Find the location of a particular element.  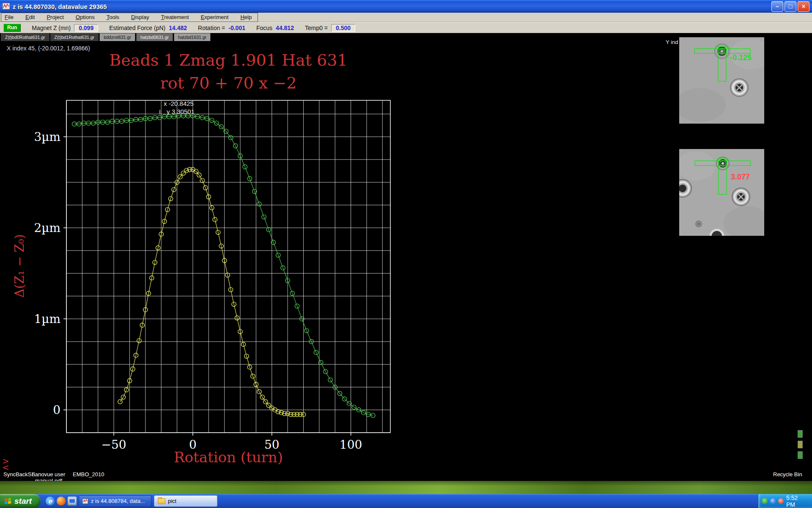

tab-bddzrot: bddzrot631.gr is located at coordinates (118, 37).